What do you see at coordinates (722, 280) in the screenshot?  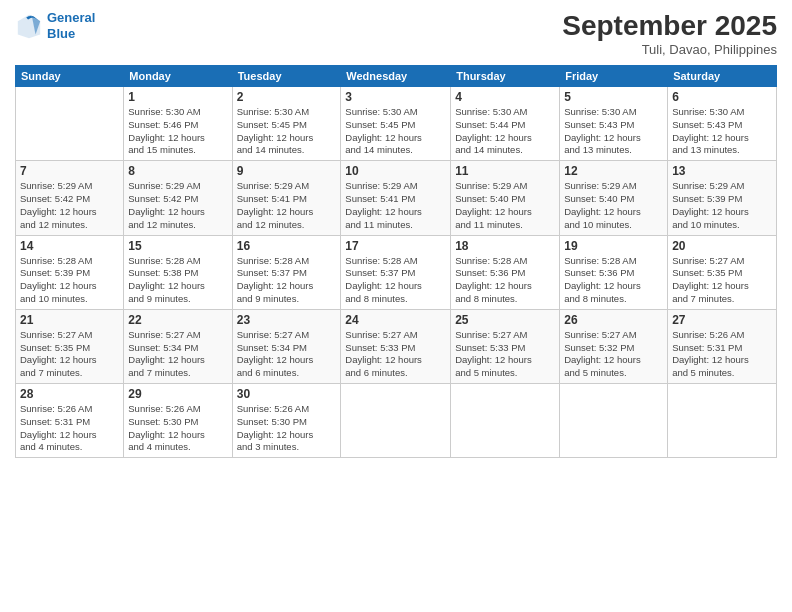 I see `day-info: Sunrise: 5:27 AMSunset: 5:35 PMDaylight:…` at bounding box center [722, 280].